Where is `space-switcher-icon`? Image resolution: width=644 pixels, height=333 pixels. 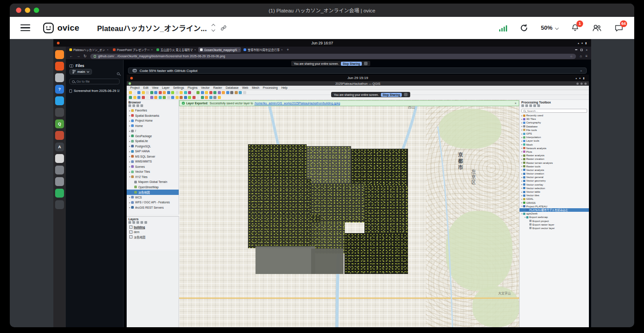
space-switcher-icon is located at coordinates (213, 28).